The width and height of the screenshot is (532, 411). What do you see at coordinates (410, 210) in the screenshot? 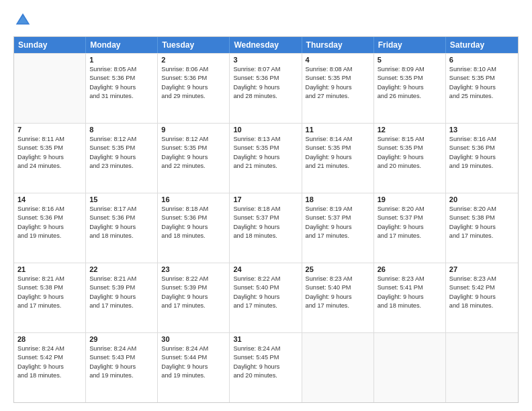
I see `sunrise-text: Sunrise: 8:20 AM` at bounding box center [410, 210].